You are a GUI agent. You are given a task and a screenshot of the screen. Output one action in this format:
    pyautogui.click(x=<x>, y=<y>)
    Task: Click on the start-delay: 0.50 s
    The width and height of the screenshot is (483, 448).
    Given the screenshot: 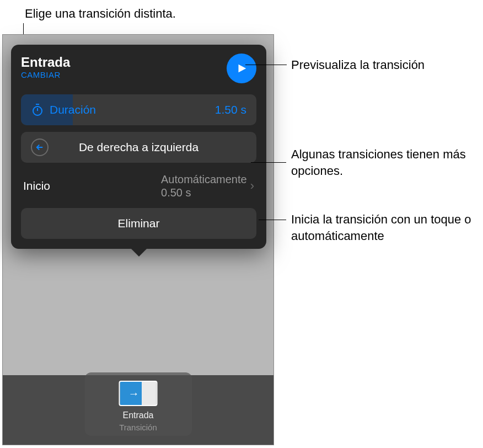 What is the action you would take?
    pyautogui.click(x=176, y=193)
    